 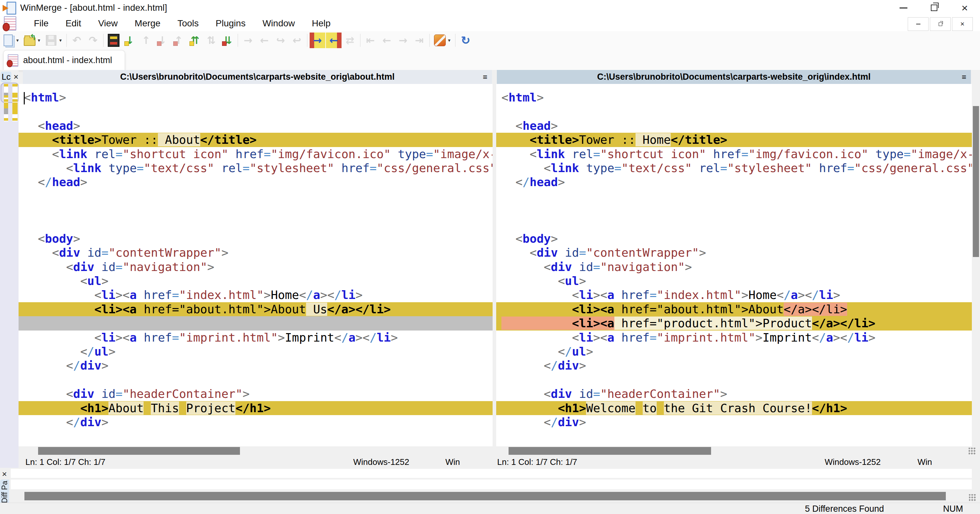 I want to click on first-diff-block-button: ⇈, so click(x=195, y=40).